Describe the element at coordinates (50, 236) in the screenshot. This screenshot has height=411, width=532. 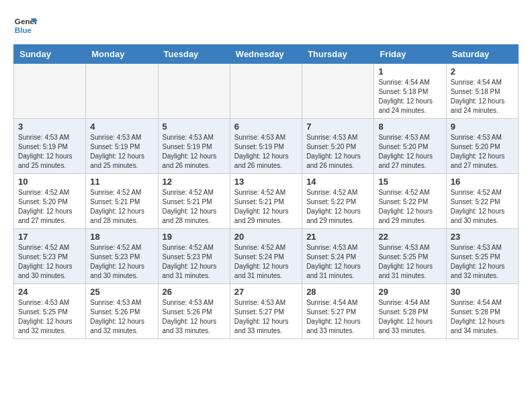
I see `day-number: 17` at that location.